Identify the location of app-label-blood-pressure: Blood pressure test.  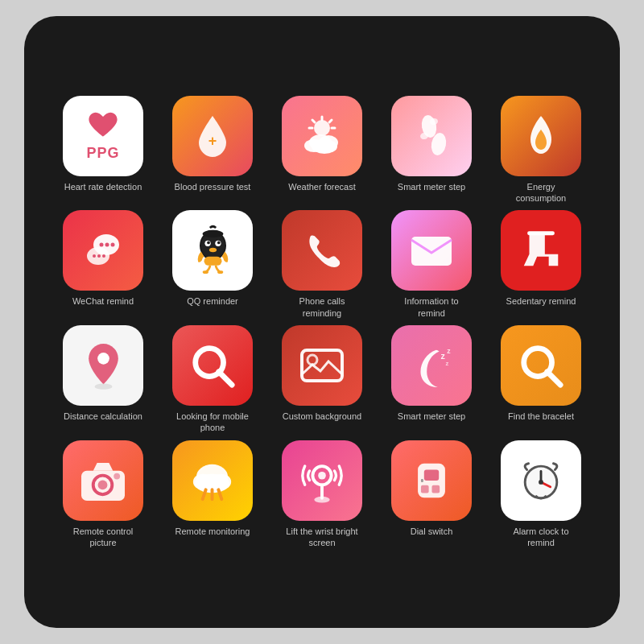
(213, 187).